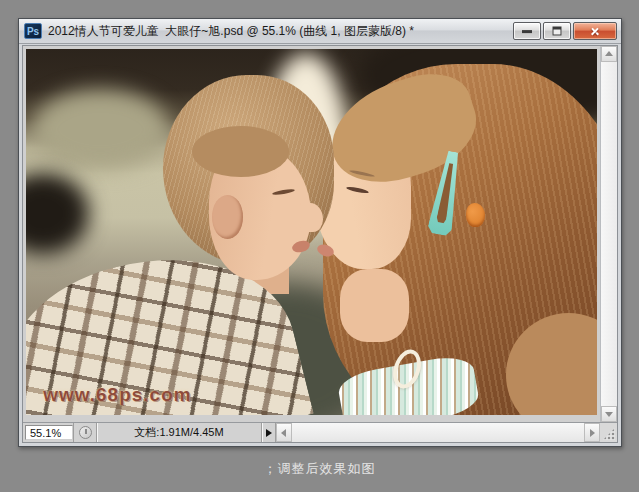 This screenshot has width=639, height=492. I want to click on status-bar: 55.1% 文档:1.91M/4.45M, so click(320, 432).